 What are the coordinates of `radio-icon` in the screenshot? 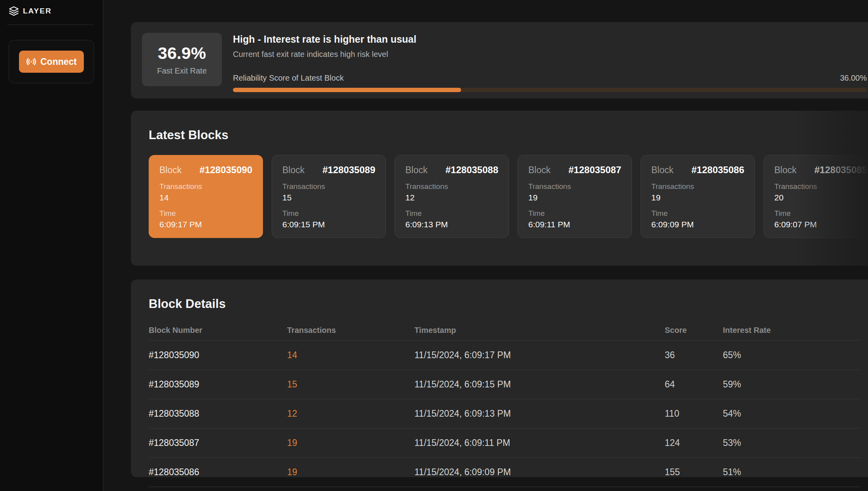 It's located at (31, 62).